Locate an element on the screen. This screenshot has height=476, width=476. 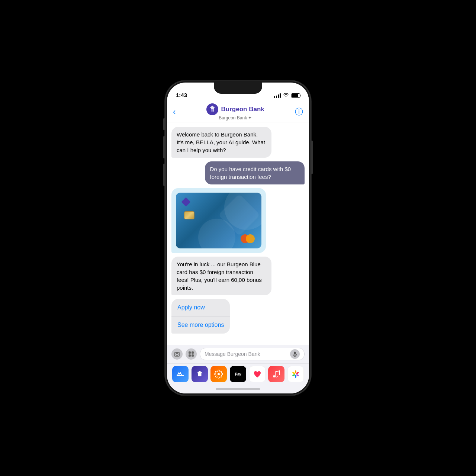
app-store-icon is located at coordinates (180, 374).